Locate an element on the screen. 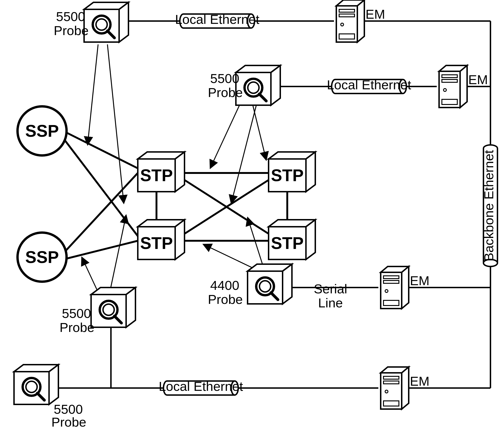 The height and width of the screenshot is (428, 504). link-label: Backbone Ethernet is located at coordinates (489, 206).